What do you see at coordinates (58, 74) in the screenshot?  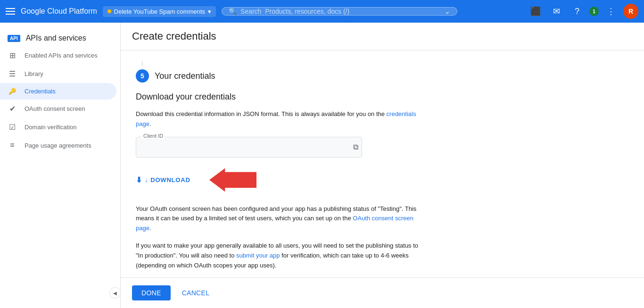 I see `sidebar-item-library: ☰ Library` at bounding box center [58, 74].